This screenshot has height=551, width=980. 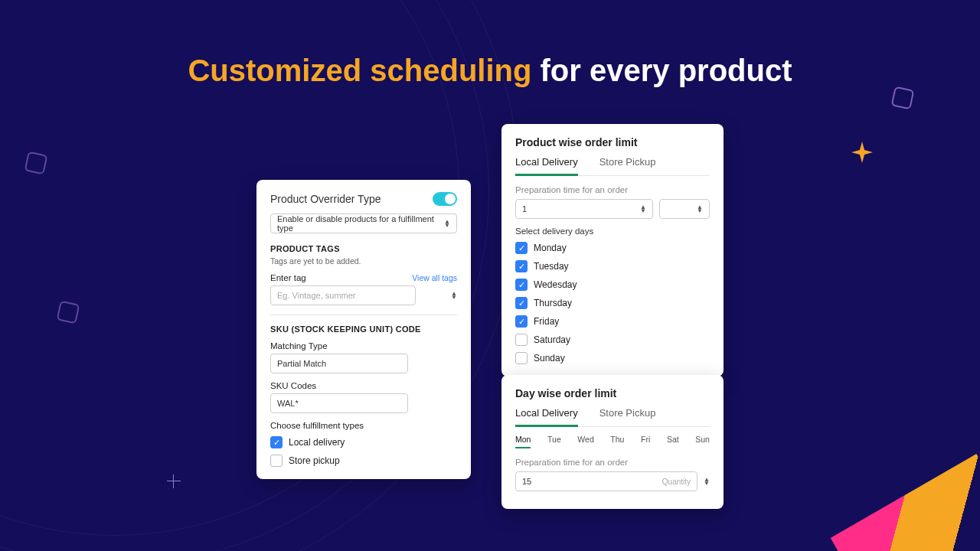 What do you see at coordinates (364, 329) in the screenshot?
I see `sku-heading: SKU (STOCK KEEPING UNIT) CODE` at bounding box center [364, 329].